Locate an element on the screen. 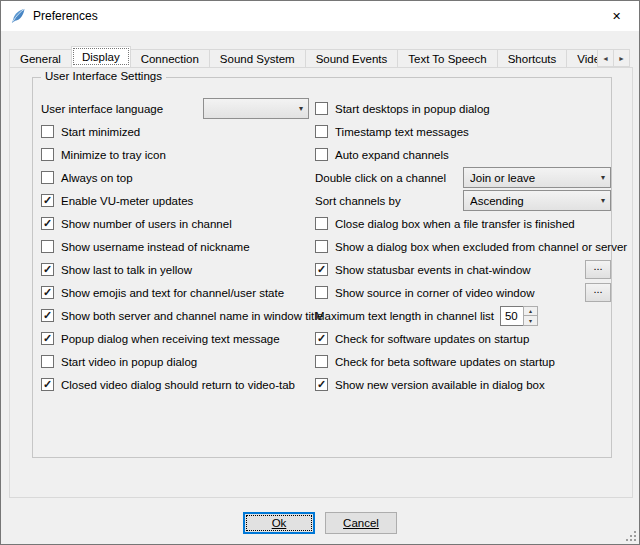 The height and width of the screenshot is (545, 640). tab-label: Shortcuts is located at coordinates (532, 59).